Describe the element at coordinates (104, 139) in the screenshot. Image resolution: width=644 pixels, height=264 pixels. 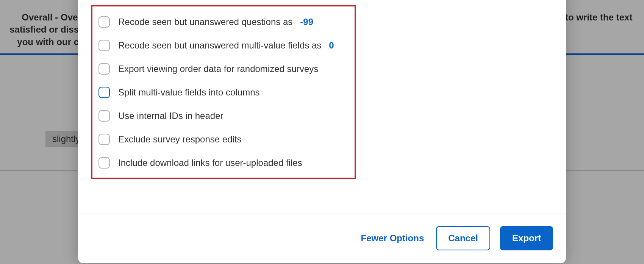
I see `checkbox-exclude-edits` at that location.